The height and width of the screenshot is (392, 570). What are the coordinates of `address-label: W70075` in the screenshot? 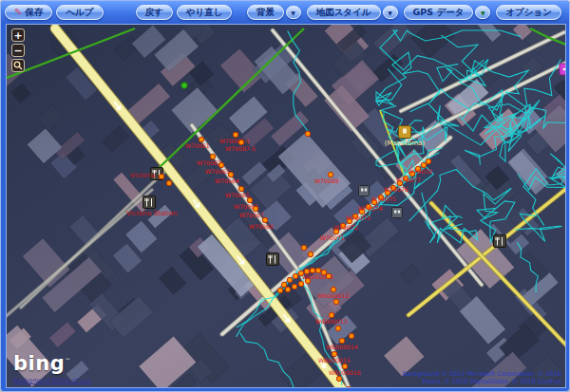 It's located at (384, 199).